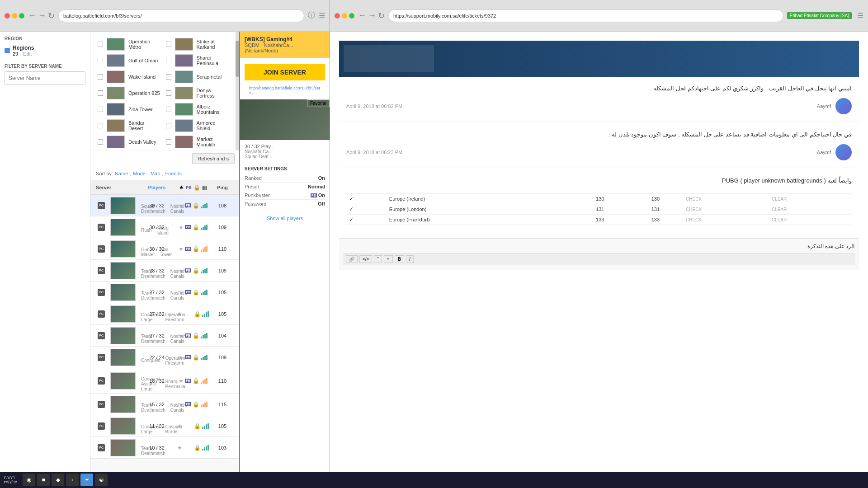 The height and width of the screenshot is (488, 868). What do you see at coordinates (318, 103) in the screenshot?
I see `favorite-button: Favorite` at bounding box center [318, 103].